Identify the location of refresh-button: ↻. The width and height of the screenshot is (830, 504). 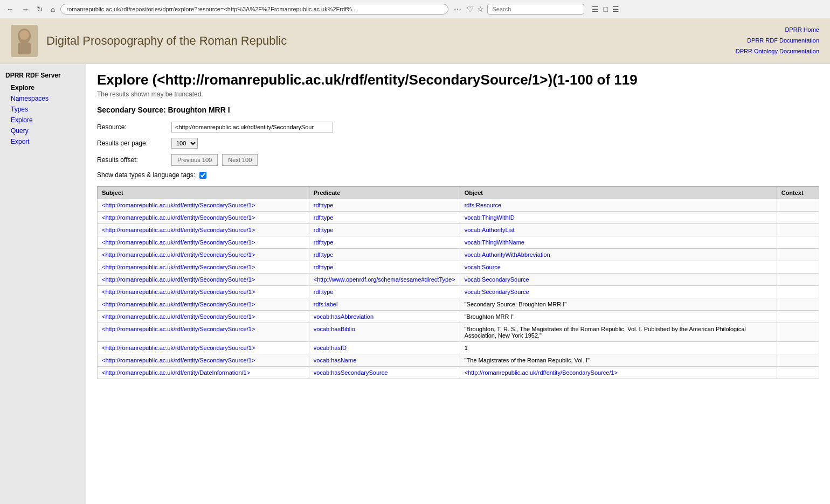
(40, 9).